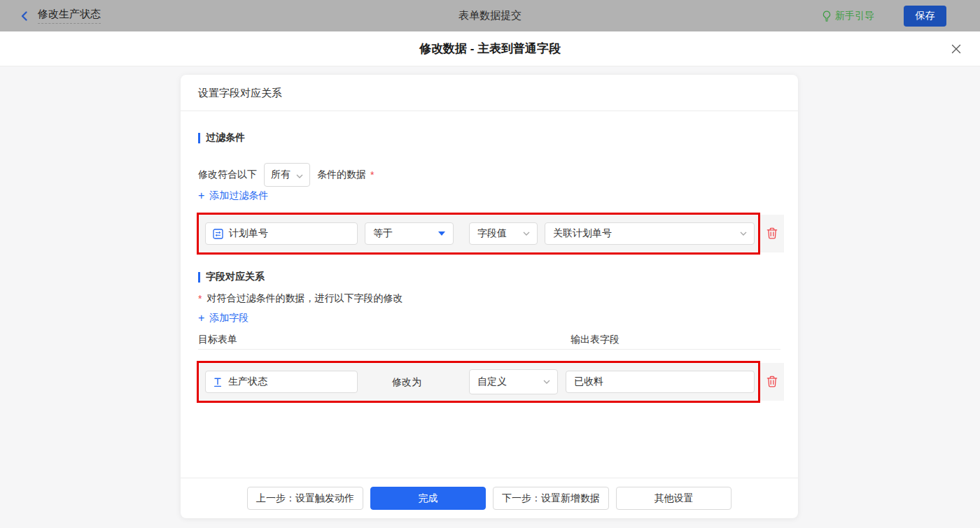  What do you see at coordinates (660, 382) in the screenshot?
I see `custom-value-input: 已收料` at bounding box center [660, 382].